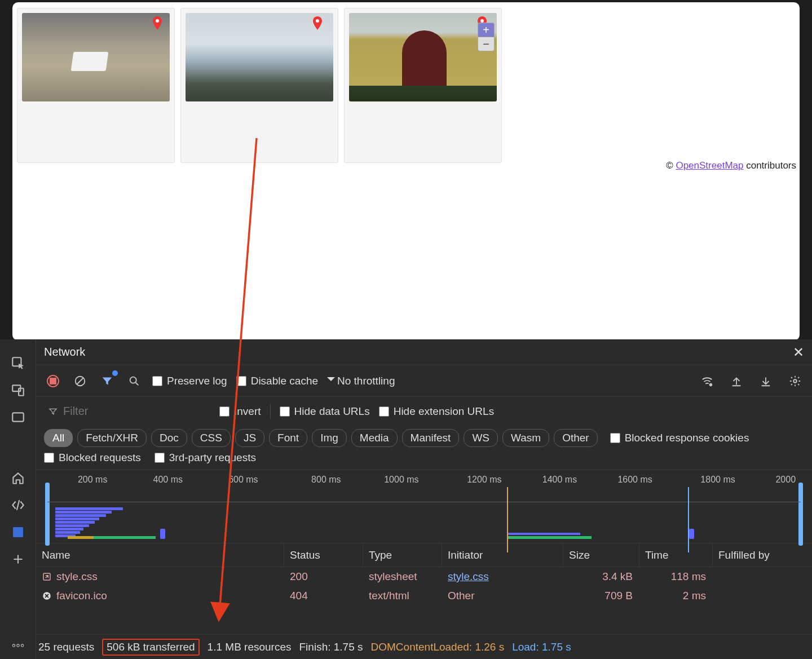  What do you see at coordinates (59, 438) in the screenshot?
I see `chip-all: All` at bounding box center [59, 438].